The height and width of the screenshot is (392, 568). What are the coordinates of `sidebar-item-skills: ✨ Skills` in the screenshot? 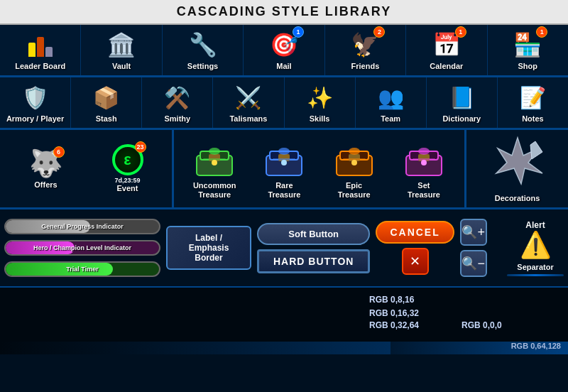 It's located at (320, 102).